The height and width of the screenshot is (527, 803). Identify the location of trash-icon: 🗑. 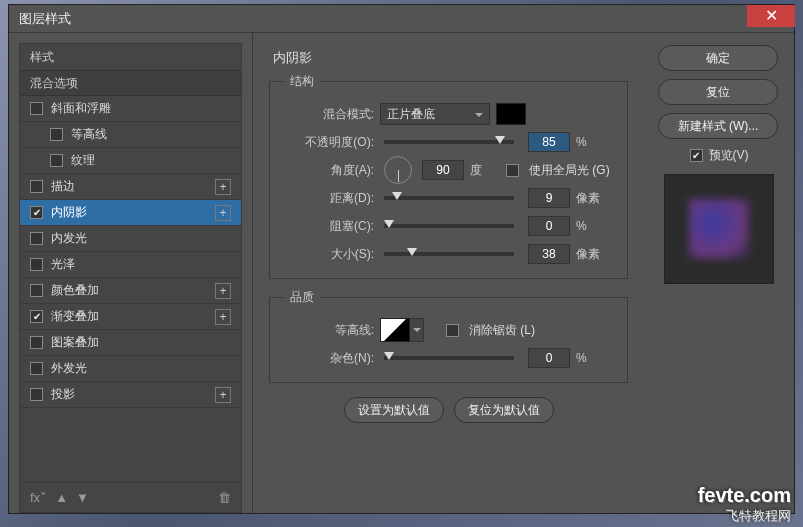
(224, 498).